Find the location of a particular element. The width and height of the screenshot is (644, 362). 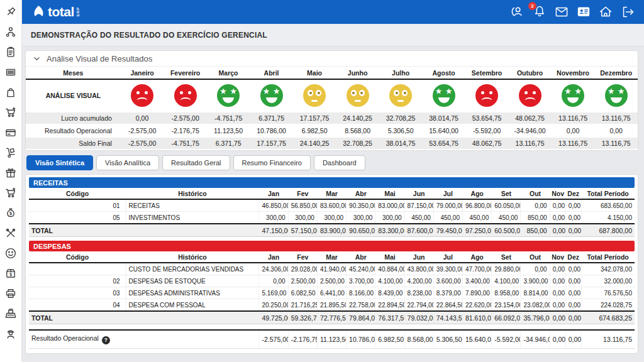

cash-box-icon: $ is located at coordinates (11, 273).